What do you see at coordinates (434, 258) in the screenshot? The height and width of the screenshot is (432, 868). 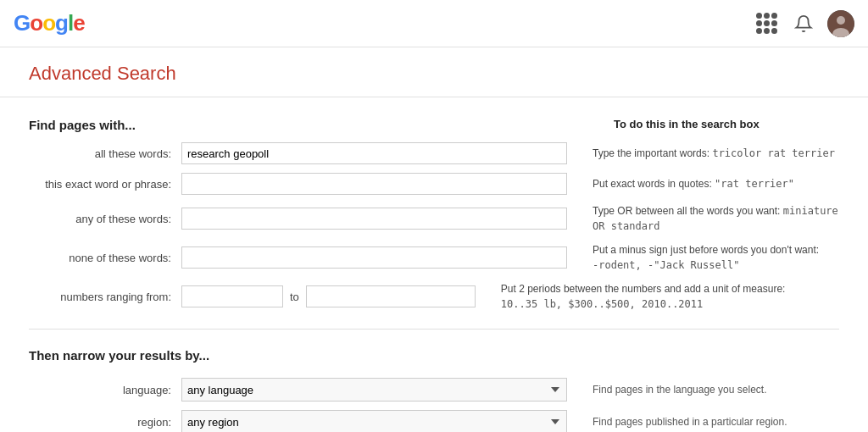 I see `none-words-row: none of these words: Put a minus sign ju…` at bounding box center [434, 258].